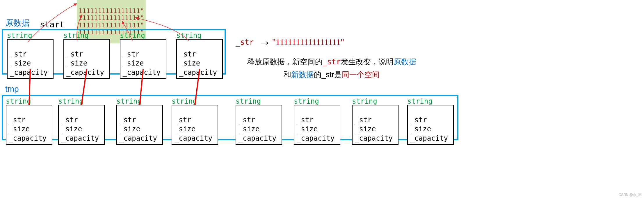 The height and width of the screenshot is (198, 644). Describe the element at coordinates (328, 75) in the screenshot. I see `t: 的_str是` at that location.